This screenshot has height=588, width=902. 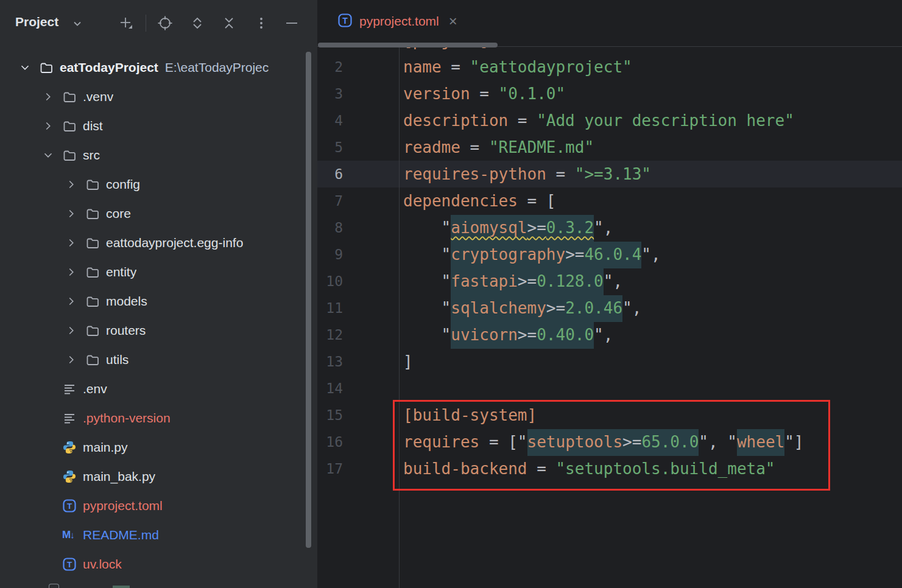 What do you see at coordinates (158, 418) in the screenshot?
I see `tree-item-python-version: .python-version` at bounding box center [158, 418].